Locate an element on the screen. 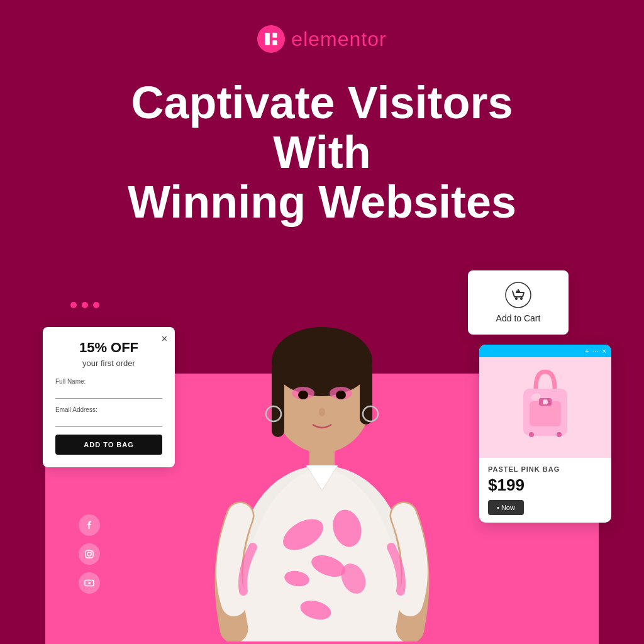 The image size is (644, 644). fullname-field is located at coordinates (109, 392).